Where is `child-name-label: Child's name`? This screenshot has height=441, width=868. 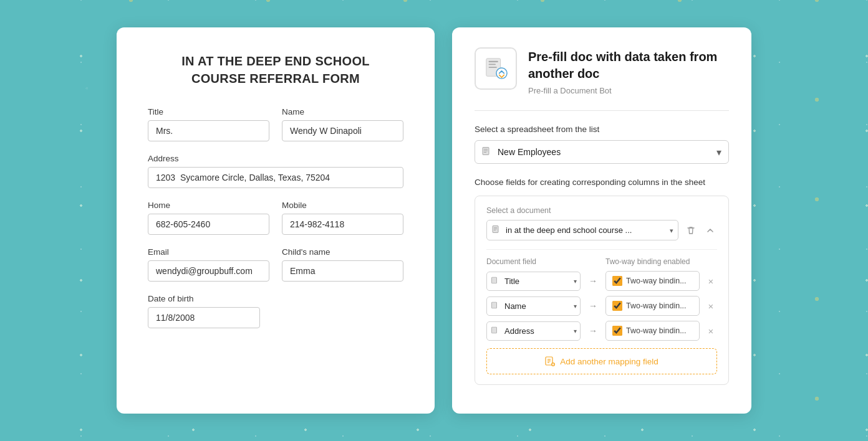 child-name-label: Child's name is located at coordinates (343, 252).